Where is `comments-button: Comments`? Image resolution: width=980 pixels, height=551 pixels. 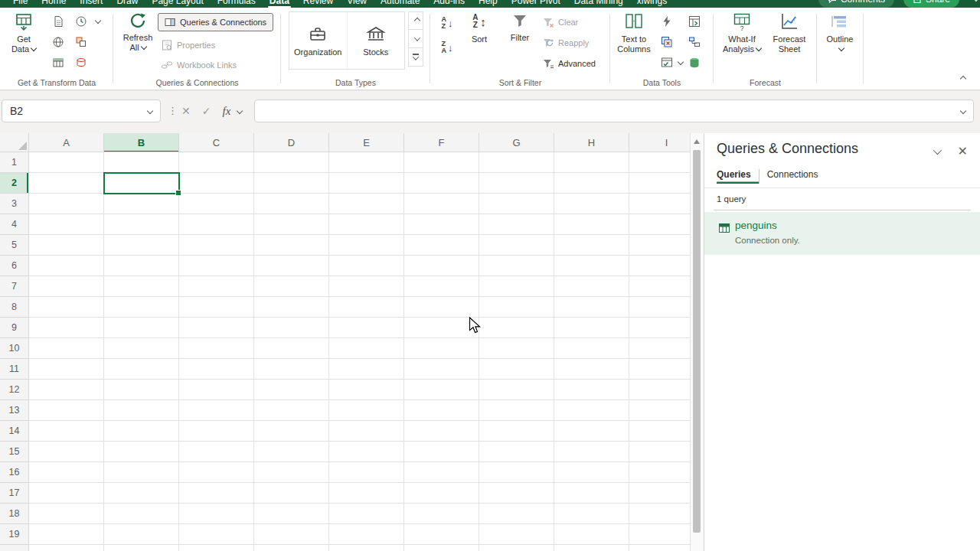
comments-button: Comments is located at coordinates (856, 4).